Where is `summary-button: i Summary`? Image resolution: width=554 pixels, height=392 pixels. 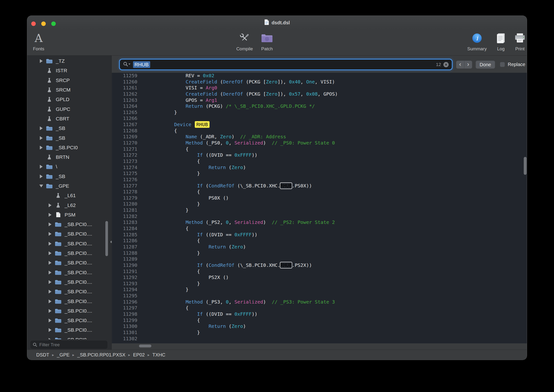 summary-button: i Summary is located at coordinates (477, 41).